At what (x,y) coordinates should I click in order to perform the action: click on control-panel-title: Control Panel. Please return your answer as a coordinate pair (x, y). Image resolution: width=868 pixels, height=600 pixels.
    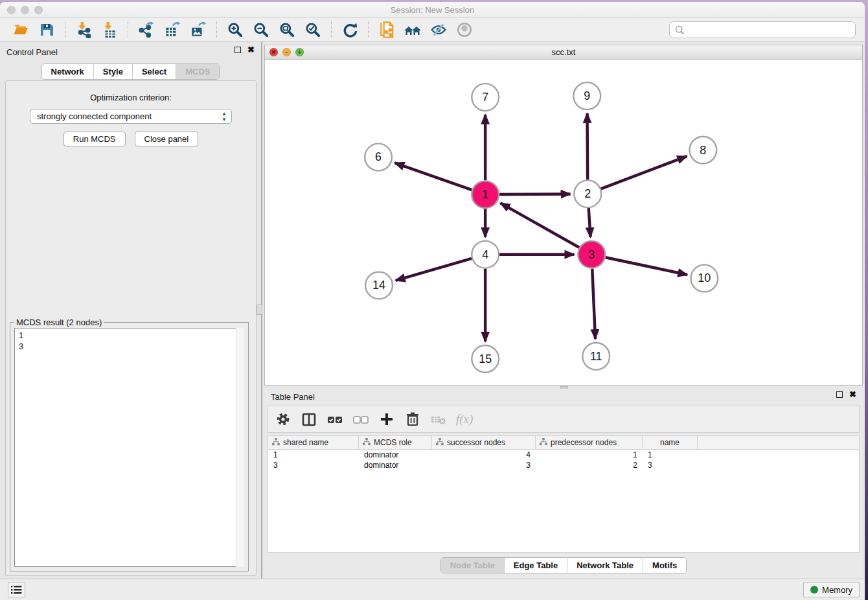
    Looking at the image, I should click on (32, 52).